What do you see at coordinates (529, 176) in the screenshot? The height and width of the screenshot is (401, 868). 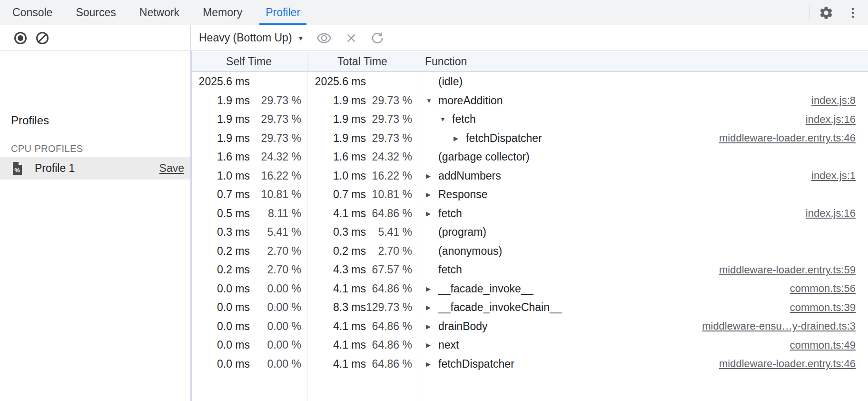 I see `profile-grid-row: 1.0 ms 16.22 % 1.0 ms 16.22 % ▶ addNumbe…` at bounding box center [529, 176].